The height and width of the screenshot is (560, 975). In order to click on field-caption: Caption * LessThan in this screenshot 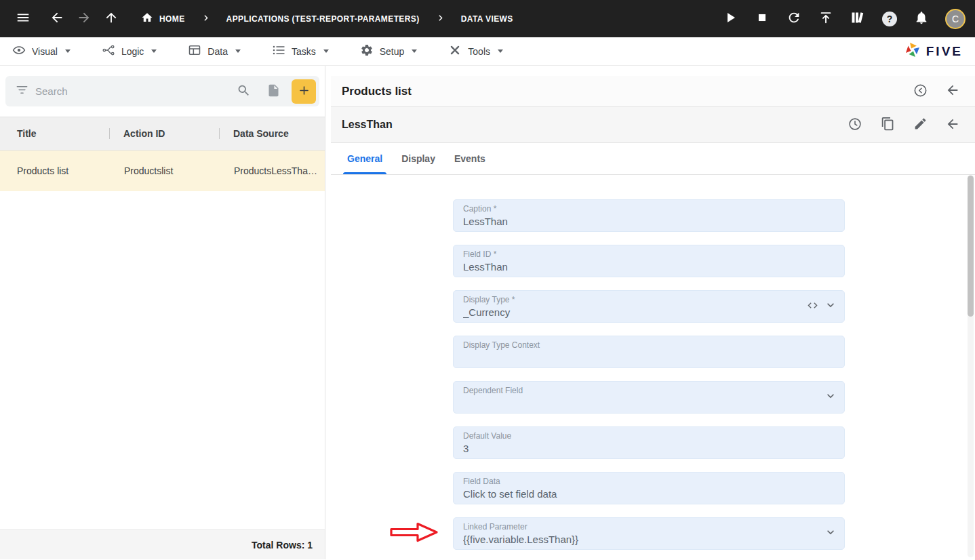, I will do `click(649, 216)`.